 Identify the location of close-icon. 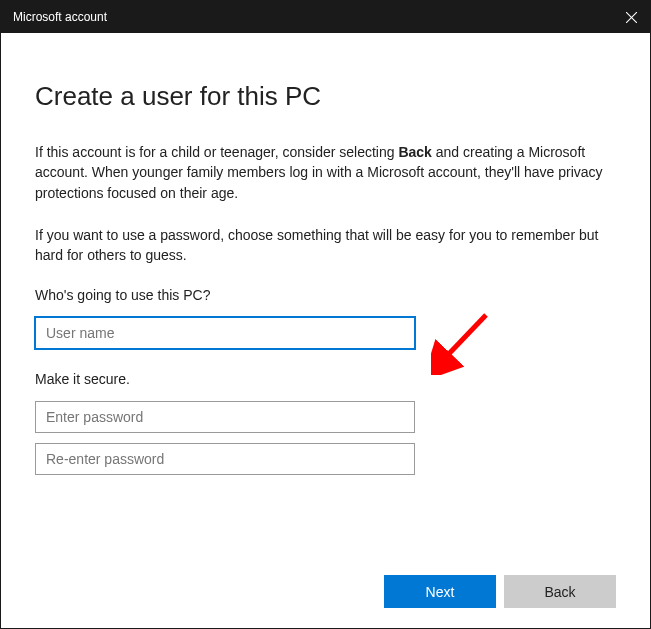
(632, 18).